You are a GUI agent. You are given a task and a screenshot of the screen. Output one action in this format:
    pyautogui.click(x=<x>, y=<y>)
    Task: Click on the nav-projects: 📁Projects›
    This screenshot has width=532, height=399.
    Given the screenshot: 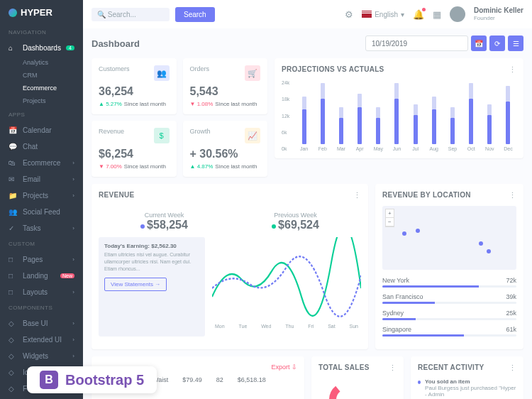 What is the action you would take?
    pyautogui.click(x=41, y=196)
    